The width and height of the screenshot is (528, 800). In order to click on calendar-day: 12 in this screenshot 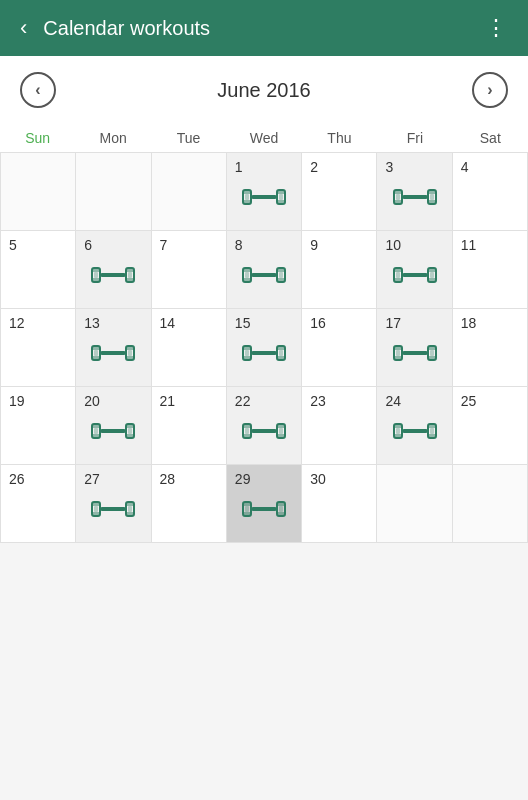, I will do `click(38, 348)`.